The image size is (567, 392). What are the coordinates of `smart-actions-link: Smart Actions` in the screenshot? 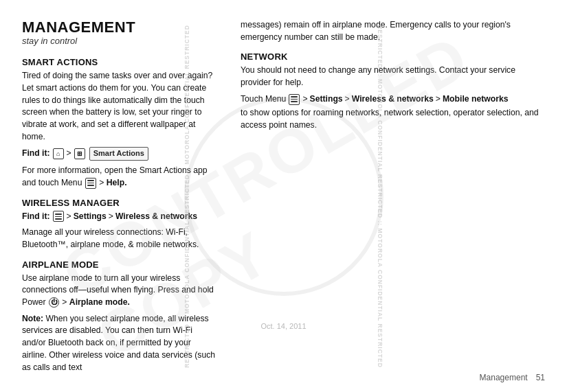 It's located at (119, 154).